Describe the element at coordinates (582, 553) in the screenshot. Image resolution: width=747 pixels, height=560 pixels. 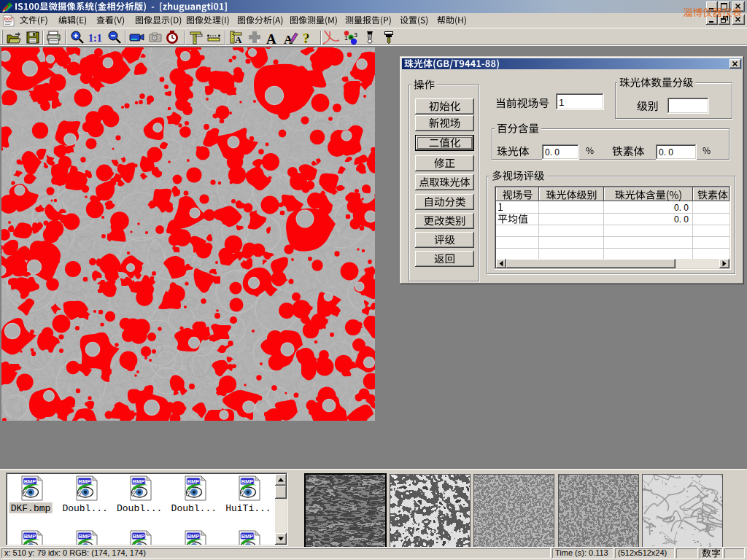
I see `svg-text: Time (s): 0.113` at that location.